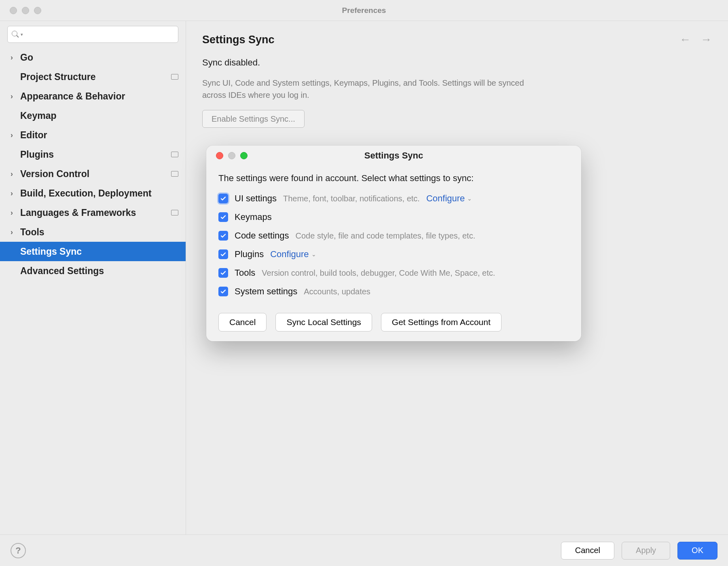 The height and width of the screenshot is (566, 728). Describe the element at coordinates (51, 251) in the screenshot. I see `sidebar-item-label: Settings Sync` at that location.